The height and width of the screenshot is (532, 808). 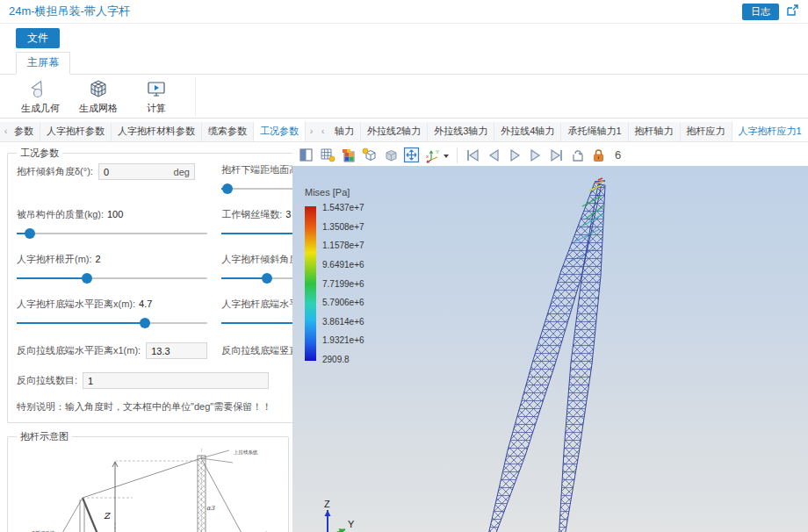 What do you see at coordinates (112, 351) in the screenshot?
I see `field-reverse-line-x1: 反向拉线底端水平距离x1(m): 13.3` at bounding box center [112, 351].